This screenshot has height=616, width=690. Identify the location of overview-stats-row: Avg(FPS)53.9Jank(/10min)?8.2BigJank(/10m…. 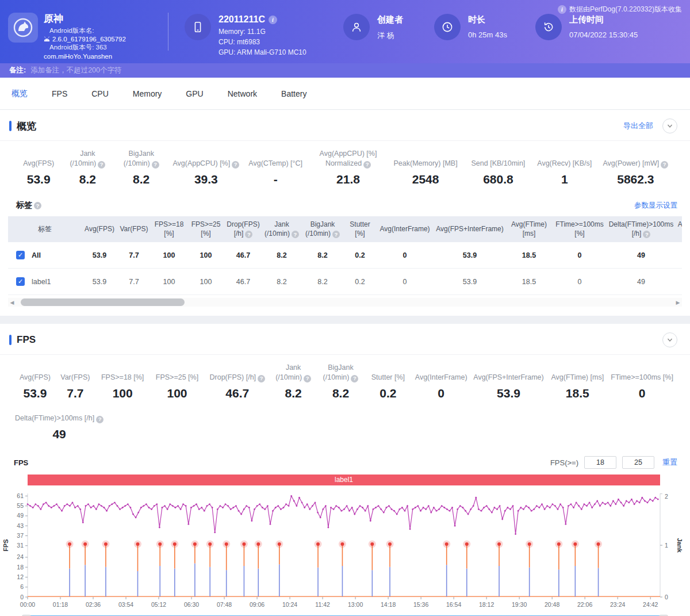
(345, 169).